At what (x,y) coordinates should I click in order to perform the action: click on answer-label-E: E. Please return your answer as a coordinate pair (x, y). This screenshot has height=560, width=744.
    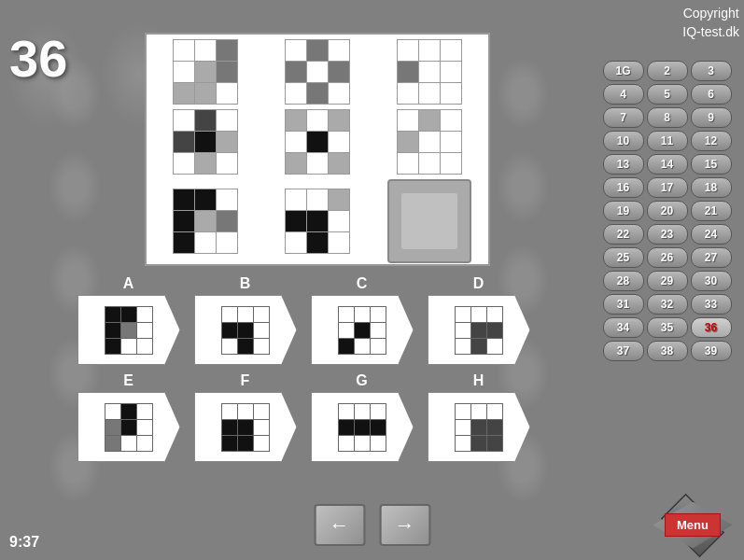
    Looking at the image, I should click on (129, 381).